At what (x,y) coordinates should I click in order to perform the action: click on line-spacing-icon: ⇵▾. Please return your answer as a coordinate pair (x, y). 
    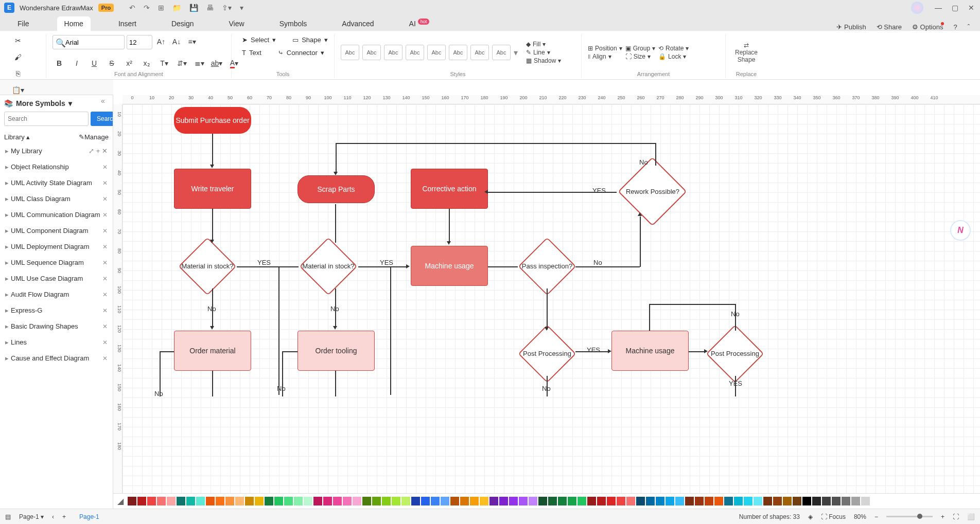
    Looking at the image, I should click on (182, 63).